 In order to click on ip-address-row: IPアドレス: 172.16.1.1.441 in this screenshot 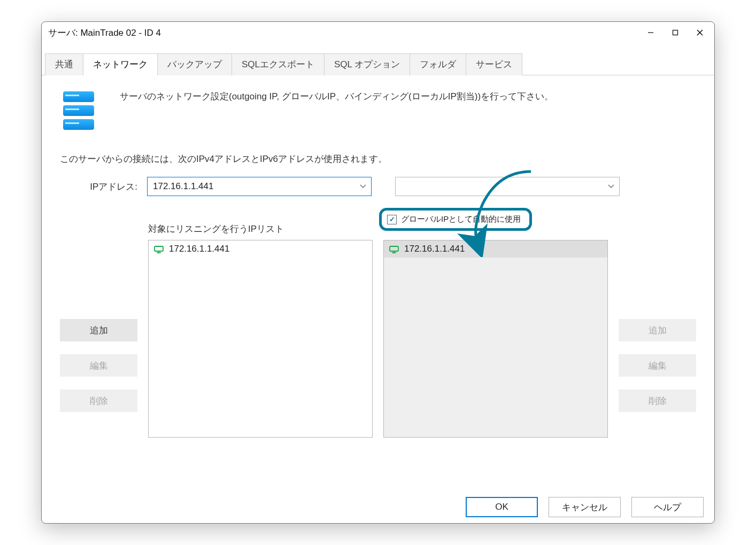, I will do `click(378, 186)`.